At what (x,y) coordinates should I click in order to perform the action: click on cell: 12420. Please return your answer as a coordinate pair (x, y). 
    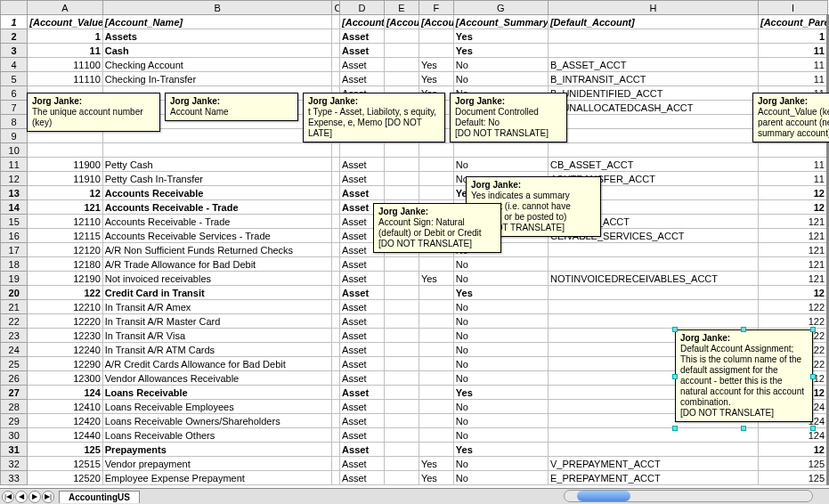
    Looking at the image, I should click on (65, 421).